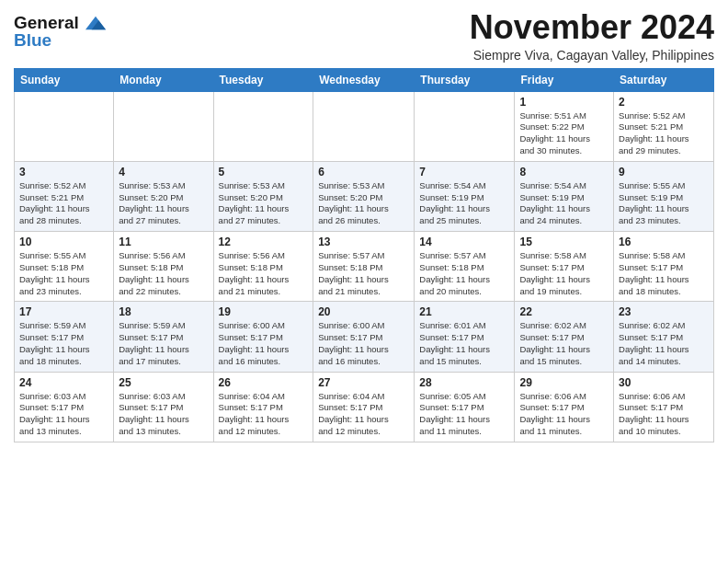 This screenshot has width=728, height=563. Describe the element at coordinates (564, 126) in the screenshot. I see `calendar-day-1: 1Sunrise: 5:51 AM Sunset: 5:22 PM Daylig…` at that location.